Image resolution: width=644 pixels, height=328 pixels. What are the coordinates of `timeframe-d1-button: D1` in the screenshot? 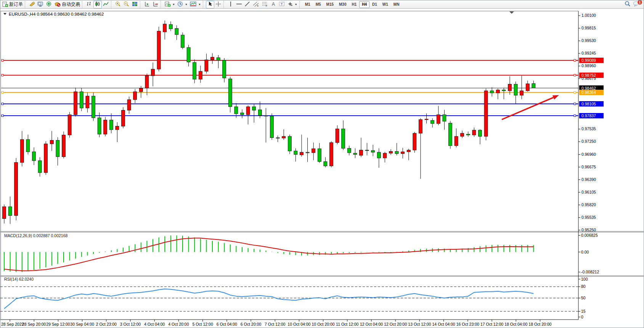 It's located at (374, 5).